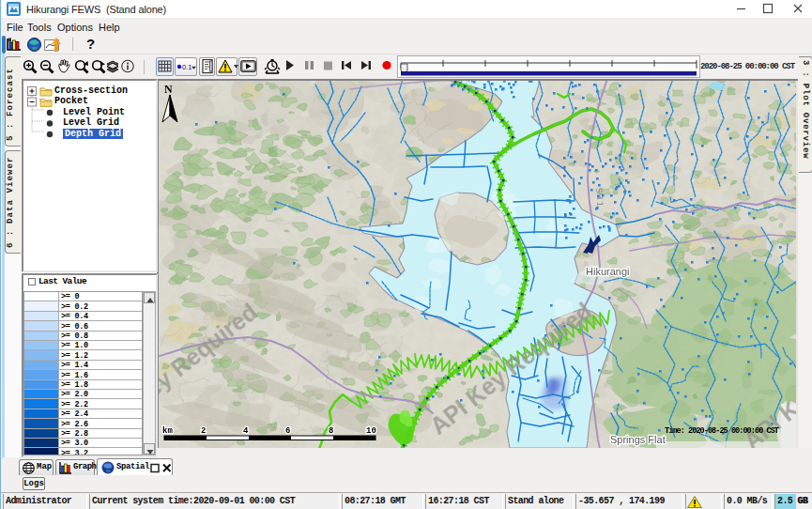 The height and width of the screenshot is (509, 812). What do you see at coordinates (607, 271) in the screenshot?
I see `svg-text: Hikurangi` at bounding box center [607, 271].